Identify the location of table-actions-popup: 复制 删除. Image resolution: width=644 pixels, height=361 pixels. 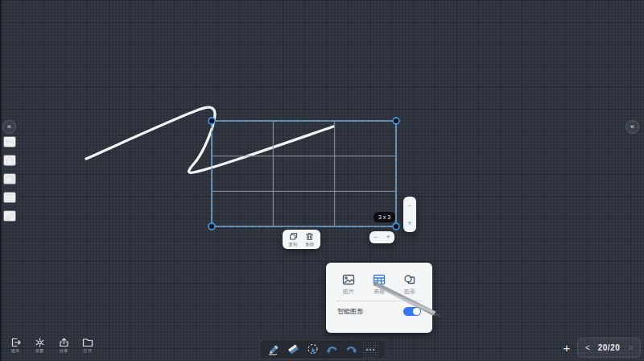
(301, 239).